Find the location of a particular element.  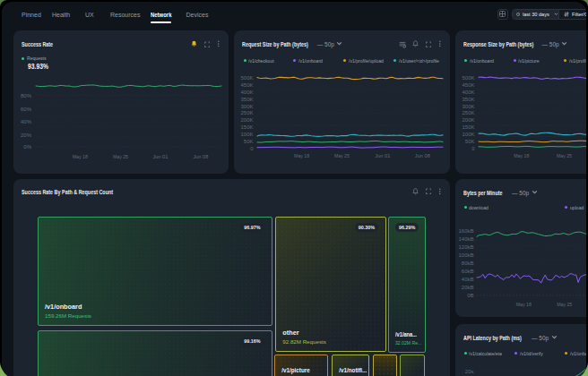

svg-text: 20kB is located at coordinates (468, 287).